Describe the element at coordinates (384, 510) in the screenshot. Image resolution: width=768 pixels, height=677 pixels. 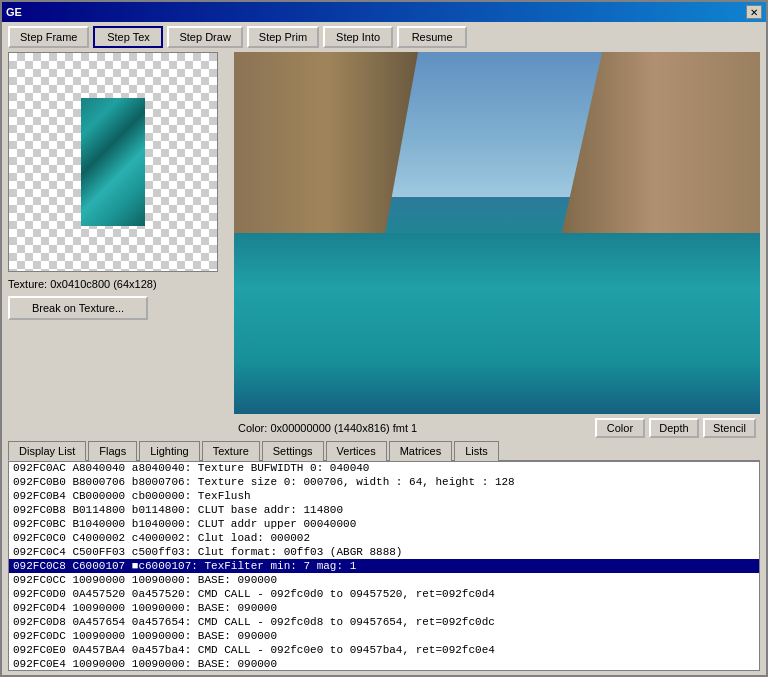
I see `list-item: 092FC0B8 B0114800 b0114800: CLUT base ad…` at that location.